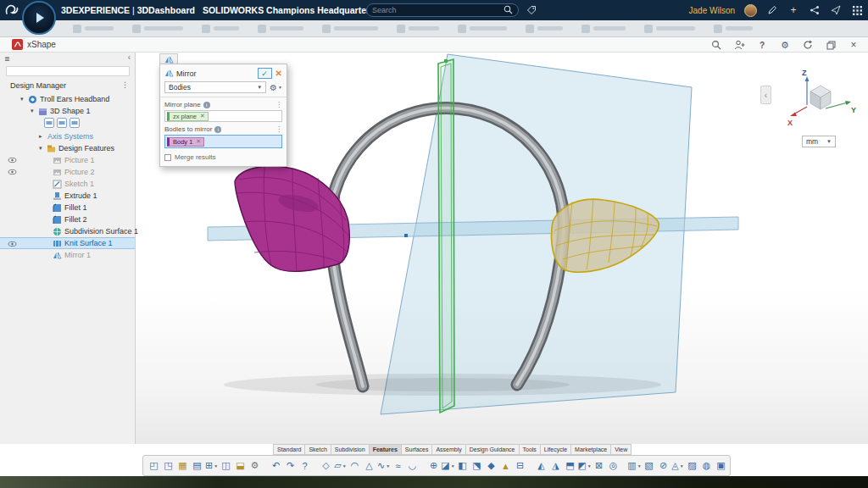 Image resolution: width=868 pixels, height=488 pixels. I want to click on tool-icon: ⬔, so click(476, 466).